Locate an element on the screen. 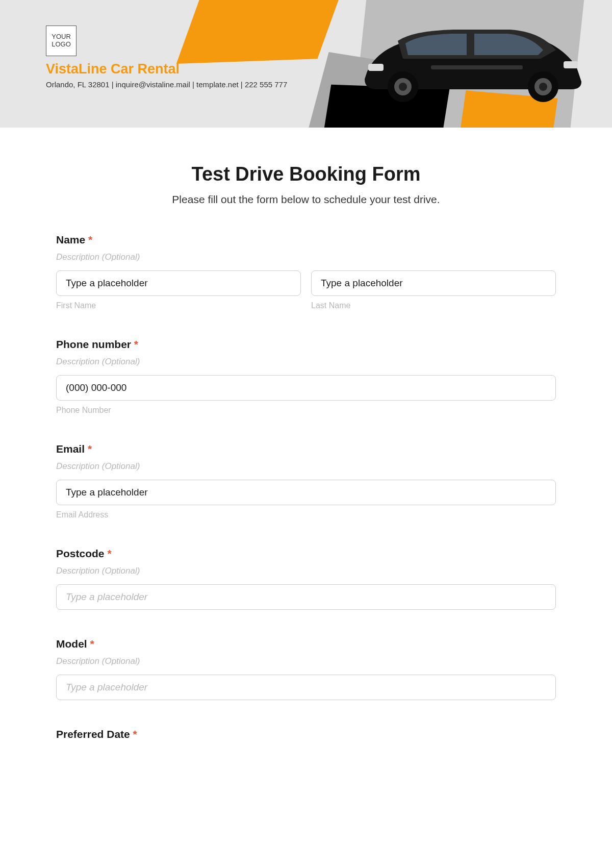 Image resolution: width=612 pixels, height=868 pixels. logo-placeholder: YOUR LOGO is located at coordinates (61, 41).